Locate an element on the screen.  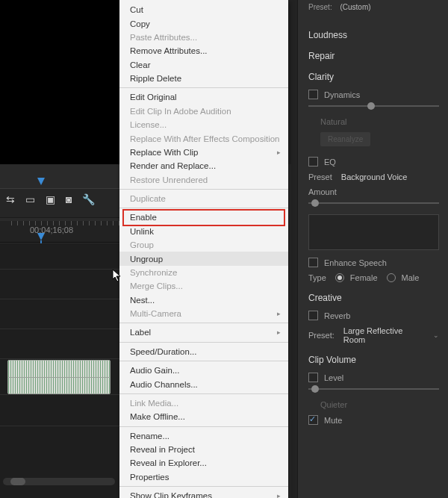
reverb-preset-label: Preset: is located at coordinates (321, 335).